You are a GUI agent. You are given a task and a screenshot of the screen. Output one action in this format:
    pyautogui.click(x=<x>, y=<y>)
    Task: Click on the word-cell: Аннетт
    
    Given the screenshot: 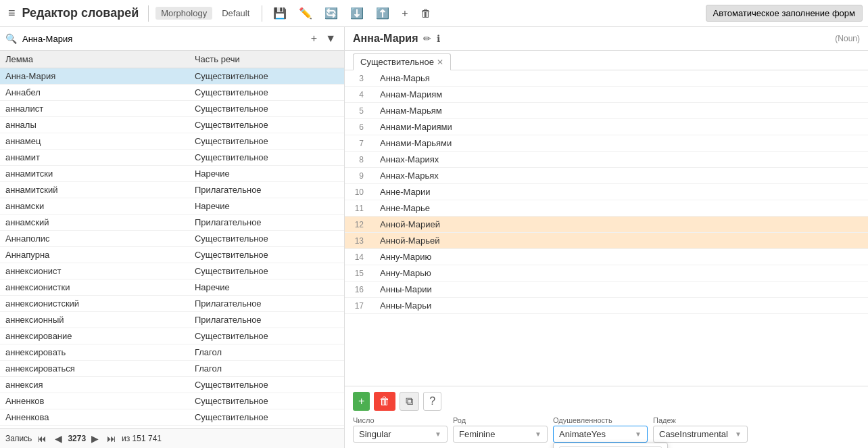 What is the action you would take?
    pyautogui.click(x=95, y=428)
    